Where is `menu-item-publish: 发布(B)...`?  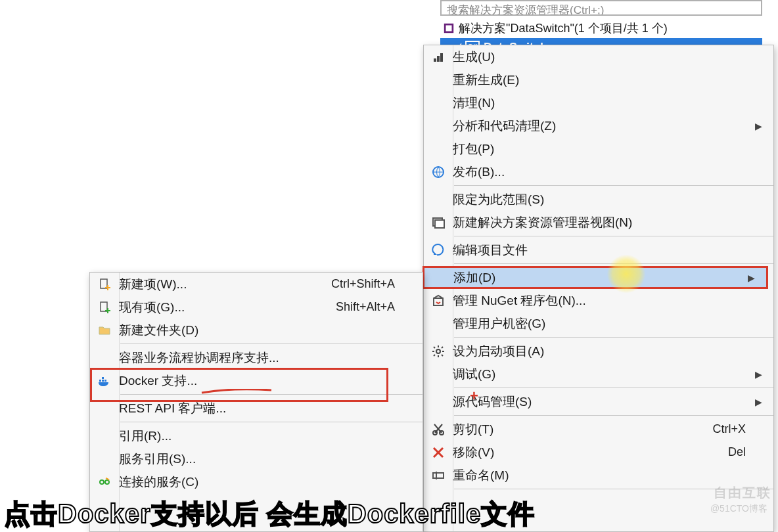 menu-item-publish: 发布(B)... is located at coordinates (599, 172).